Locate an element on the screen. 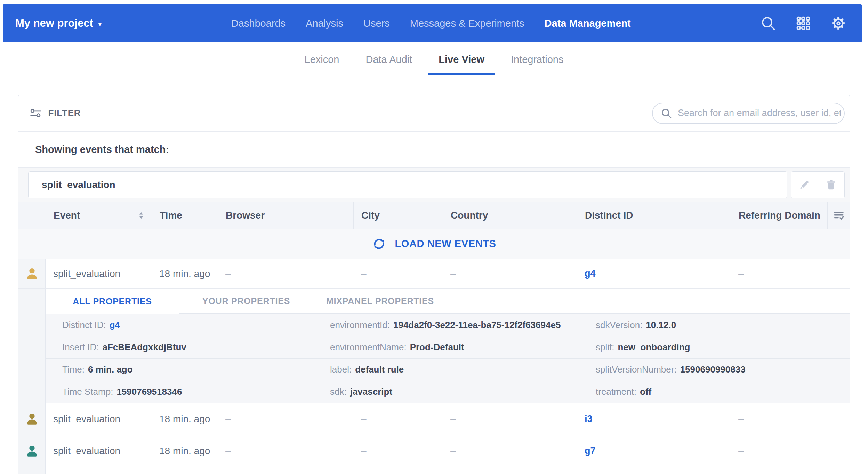 This screenshot has height=474, width=868. property-value: default rule is located at coordinates (379, 370).